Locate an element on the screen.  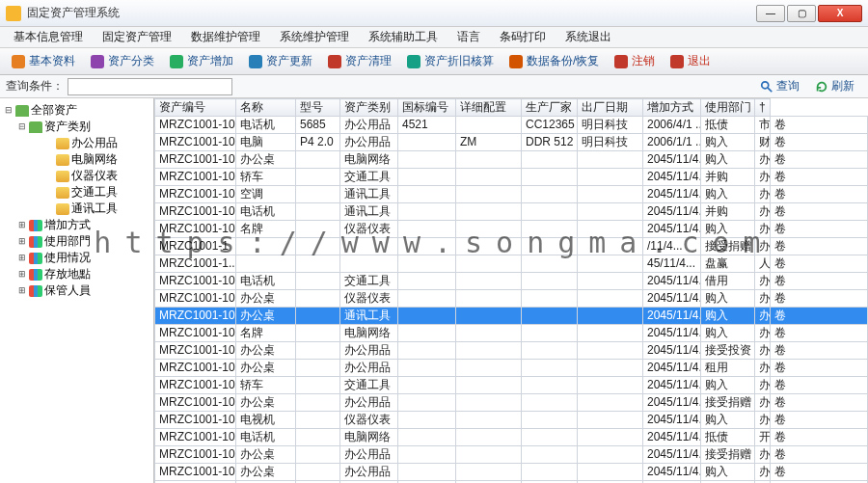
ti1-icon is located at coordinates (18, 62).